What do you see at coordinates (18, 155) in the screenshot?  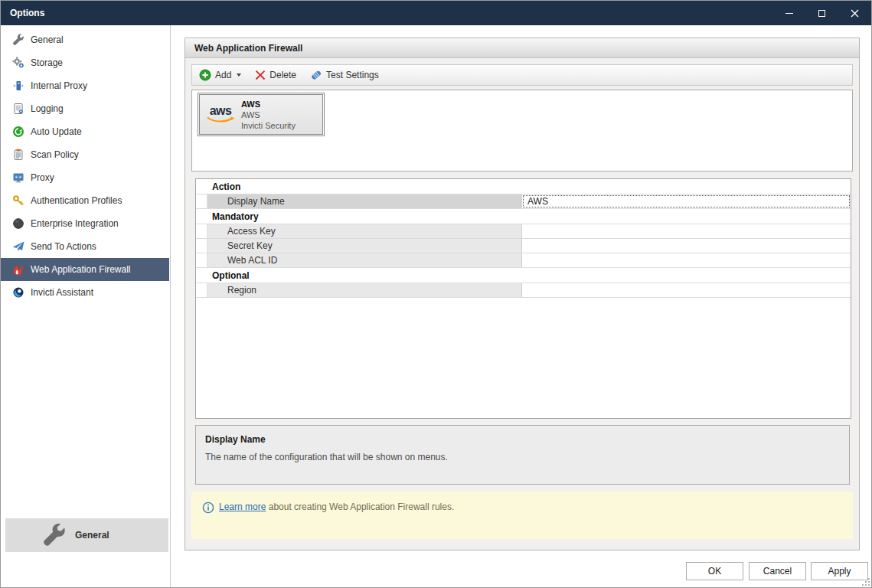 I see `clipboard-icon` at bounding box center [18, 155].